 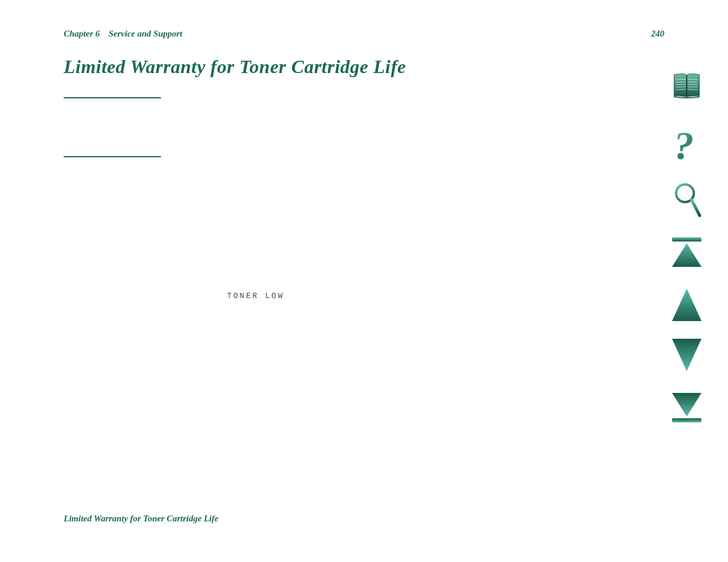 What do you see at coordinates (364, 34) in the screenshot?
I see `header: Chapter 6 Service and Support 240` at bounding box center [364, 34].